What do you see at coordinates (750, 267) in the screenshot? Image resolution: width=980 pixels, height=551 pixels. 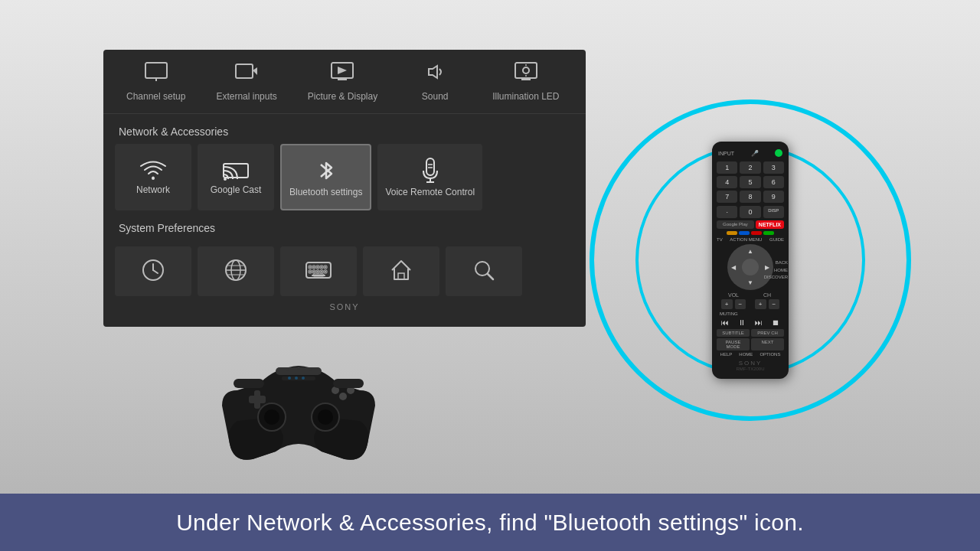 I see `dpad-center` at bounding box center [750, 267].